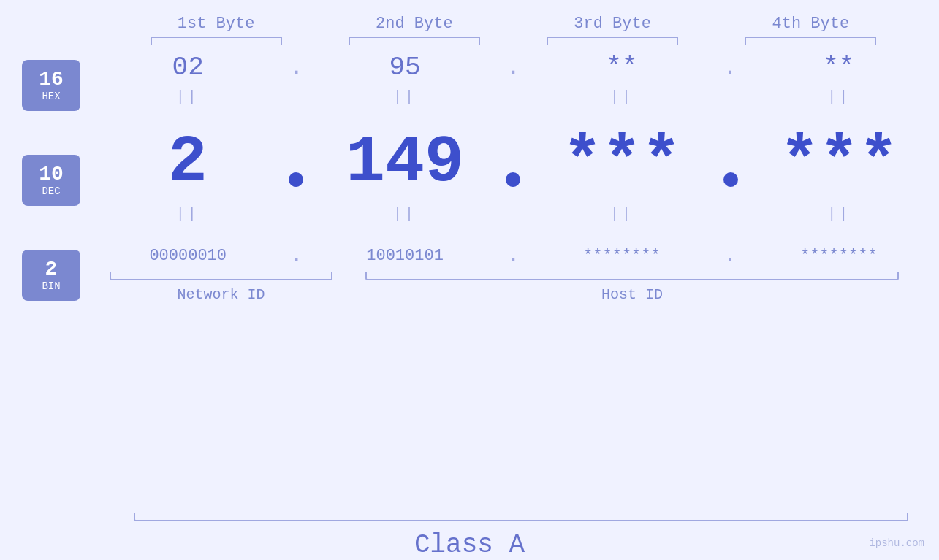  Describe the element at coordinates (897, 543) in the screenshot. I see `watermark: ipshu.com` at that location.